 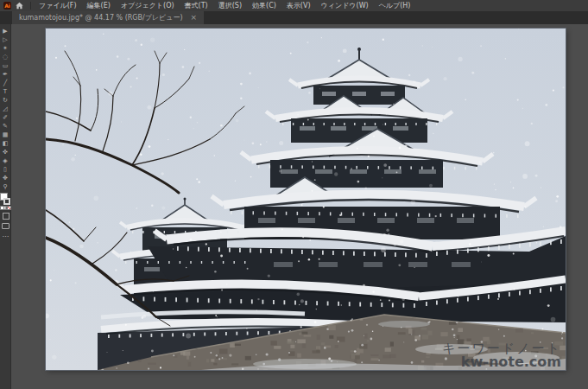 I want to click on menu-type: 書式(T), so click(x=197, y=5).